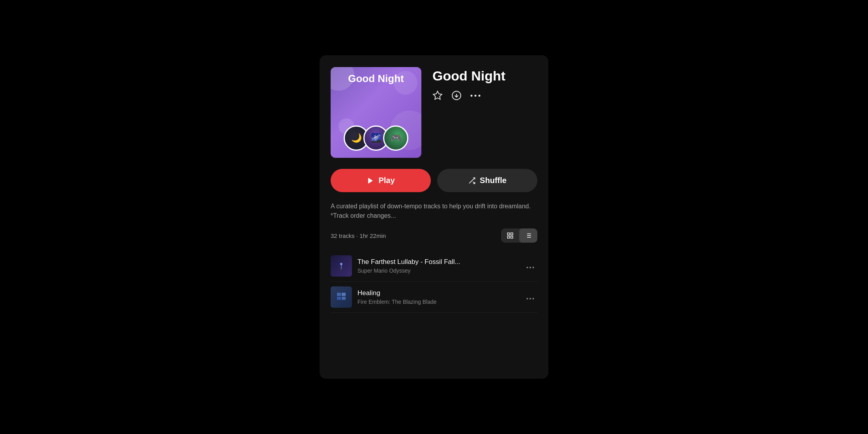 Image resolution: width=868 pixels, height=434 pixels. I want to click on track-meta: 32 tracks · 1hr 22min, so click(434, 236).